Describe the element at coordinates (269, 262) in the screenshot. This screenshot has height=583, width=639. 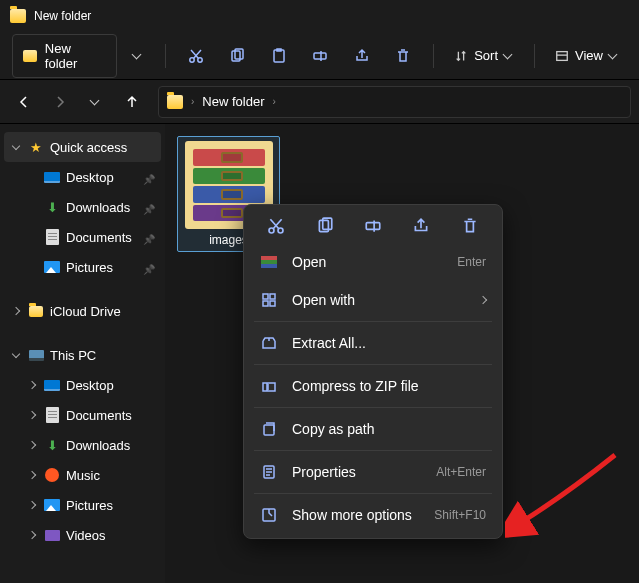
I see `rar-icon` at that location.